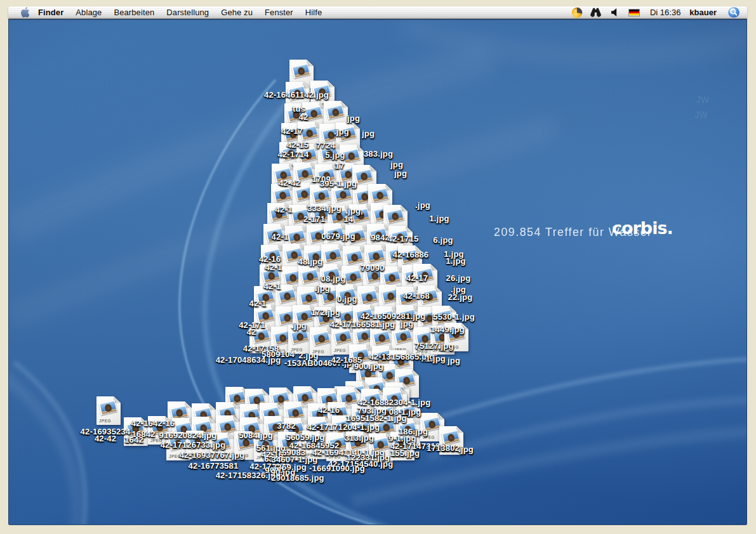 The image size is (756, 534). I want to click on menu-item-ablage: Ablage, so click(89, 13).